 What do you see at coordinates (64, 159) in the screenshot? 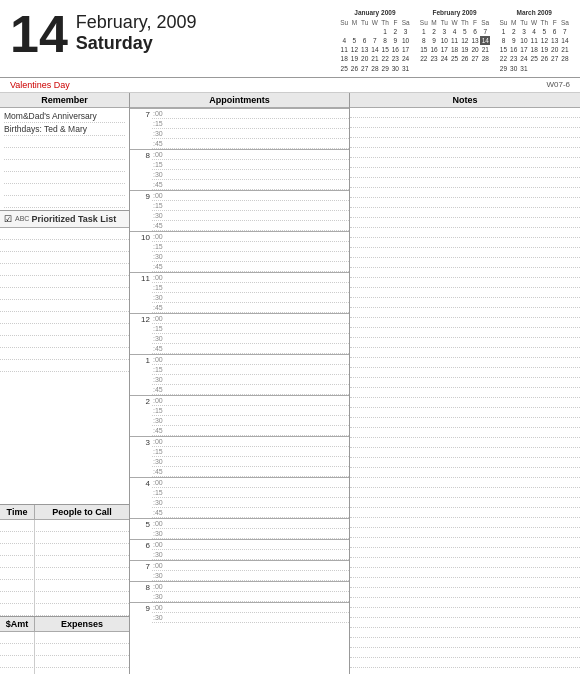
I see `remember-content: Mom&Dad's Anniversary Birthdays: Ted & M…` at bounding box center [64, 159].